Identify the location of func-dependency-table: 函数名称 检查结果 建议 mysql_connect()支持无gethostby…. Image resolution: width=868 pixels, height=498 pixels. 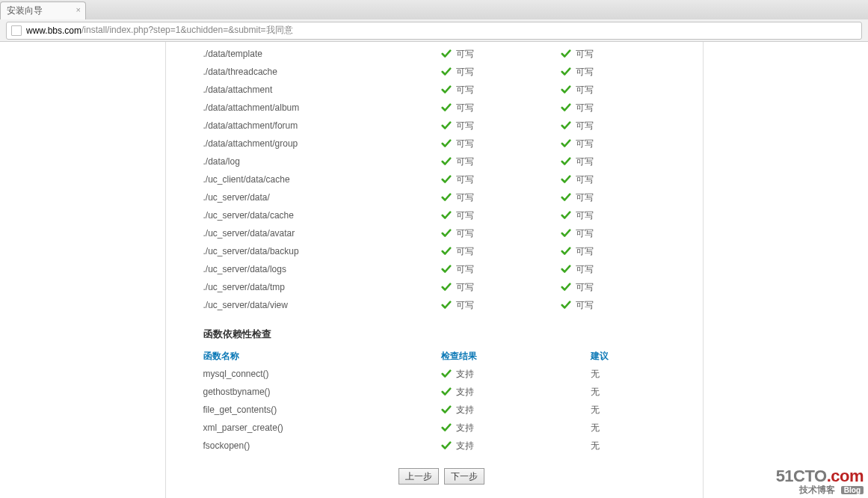
(442, 401).